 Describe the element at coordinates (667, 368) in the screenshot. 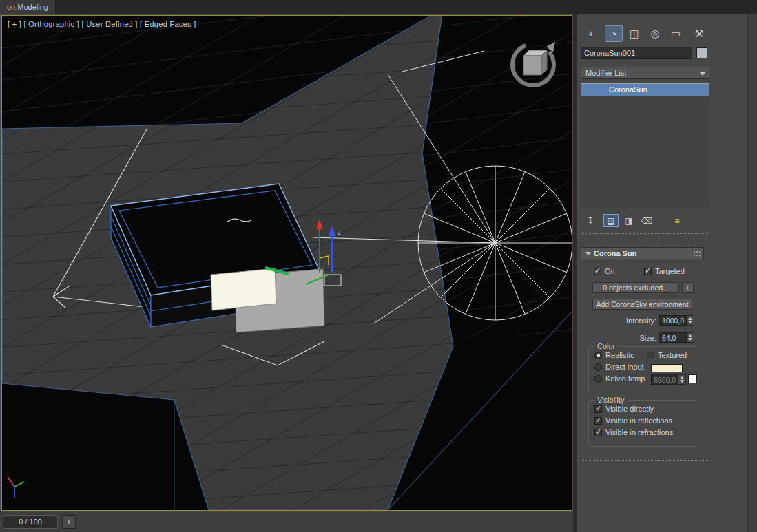

I see `direct-input-color-swatch` at that location.